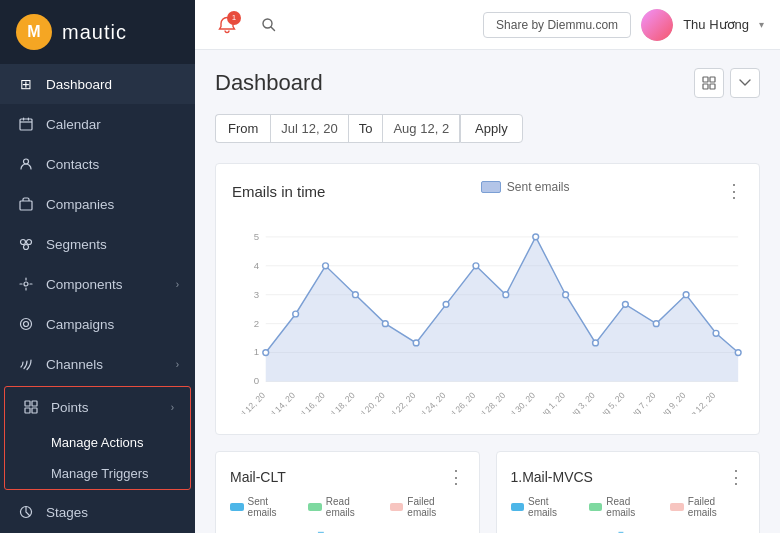 Image resolution: width=780 pixels, height=533 pixels. What do you see at coordinates (256, 352) in the screenshot?
I see `svg-text: 1` at bounding box center [256, 352].